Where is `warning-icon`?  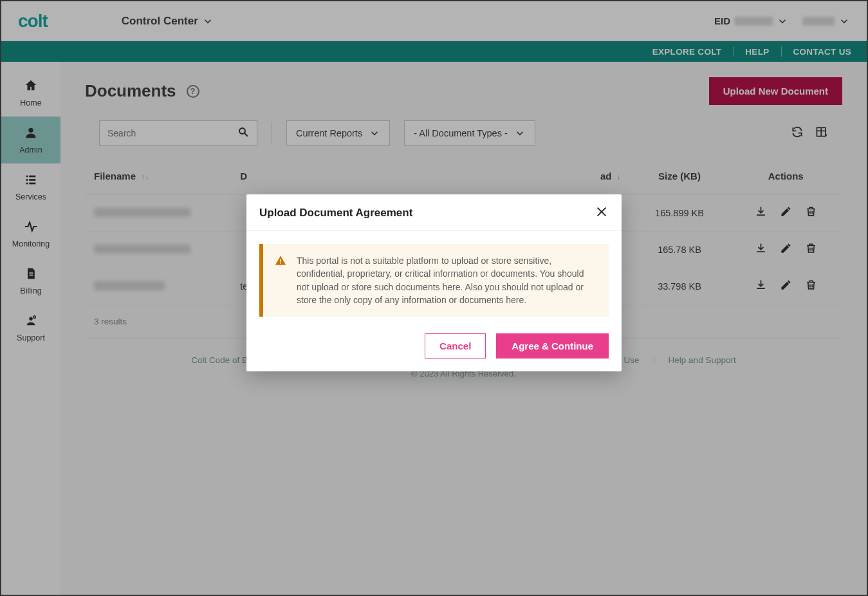
warning-icon is located at coordinates (281, 281).